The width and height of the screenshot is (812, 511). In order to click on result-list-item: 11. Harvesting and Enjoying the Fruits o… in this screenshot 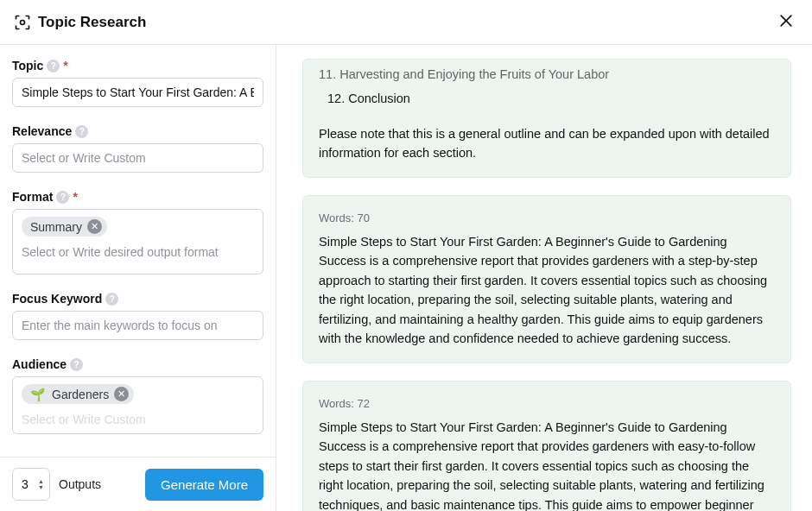, I will do `click(547, 74)`.